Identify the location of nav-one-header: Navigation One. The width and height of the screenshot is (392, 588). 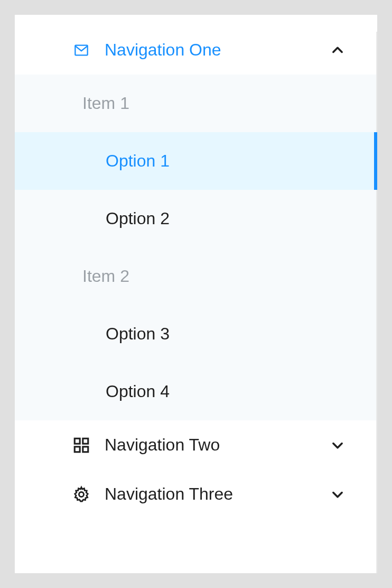
(196, 50).